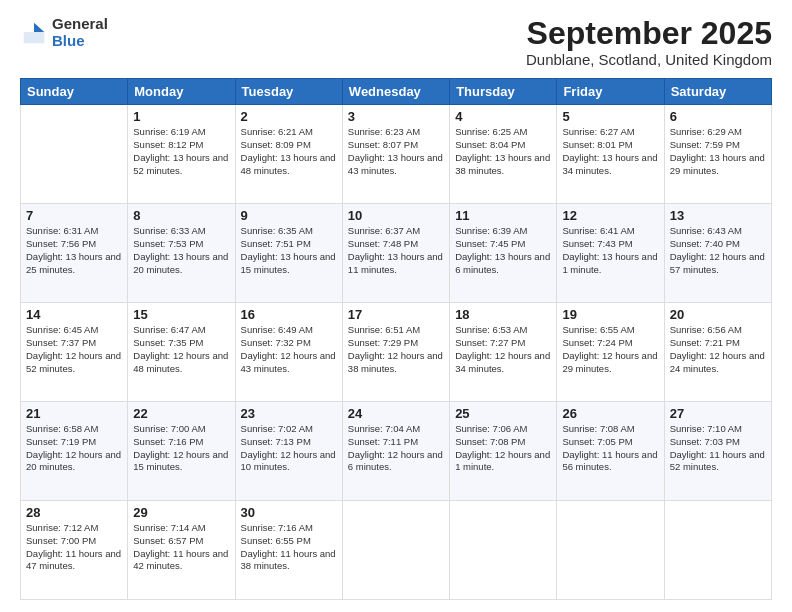  What do you see at coordinates (74, 254) in the screenshot?
I see `table-cell: 7Sunrise: 6:31 AM Sunset: 7:56 PM Daylig…` at bounding box center [74, 254].